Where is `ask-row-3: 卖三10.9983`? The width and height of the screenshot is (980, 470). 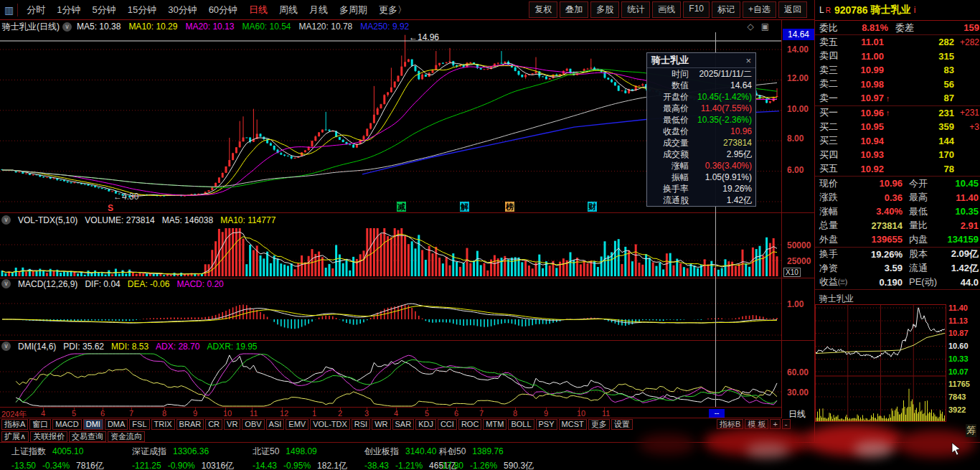 ask-row-3: 卖三10.9983 is located at coordinates (897, 70).